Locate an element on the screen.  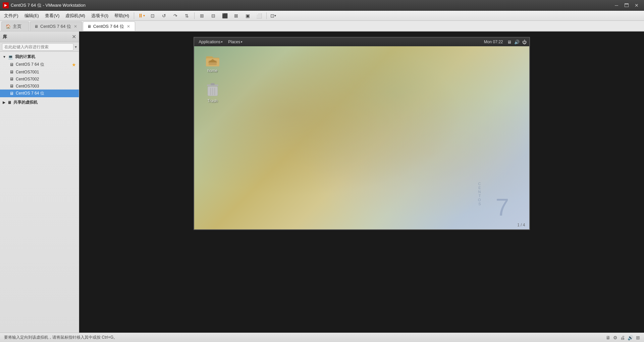
computer-icon: 💻 is located at coordinates (11, 57).